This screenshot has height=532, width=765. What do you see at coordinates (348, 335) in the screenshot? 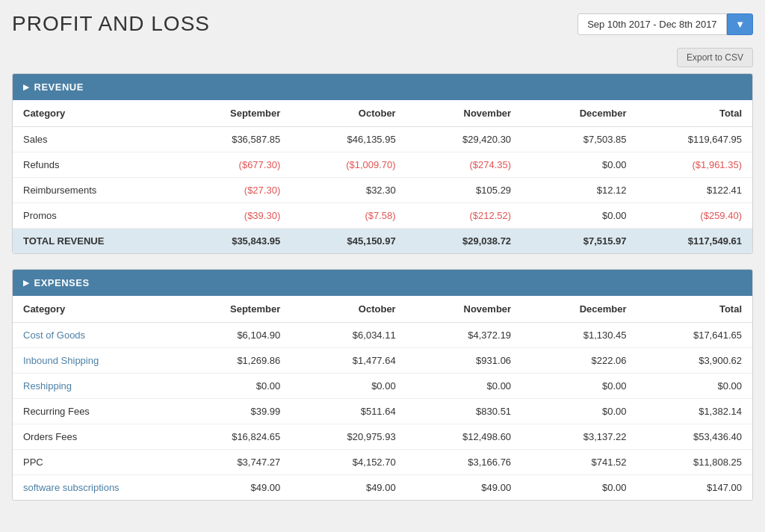
I see `expenses-row-value: $6,034.11` at bounding box center [348, 335].